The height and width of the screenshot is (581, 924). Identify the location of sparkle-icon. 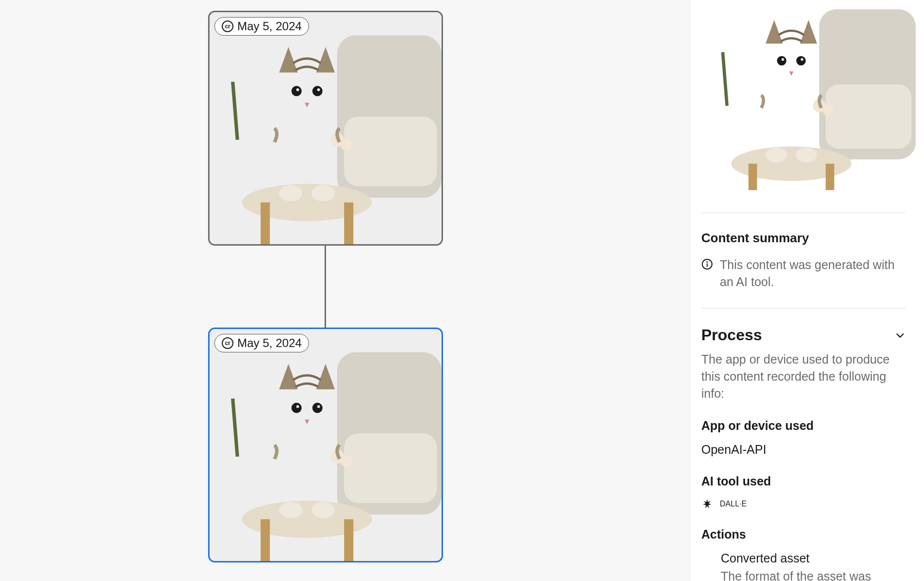
(707, 504).